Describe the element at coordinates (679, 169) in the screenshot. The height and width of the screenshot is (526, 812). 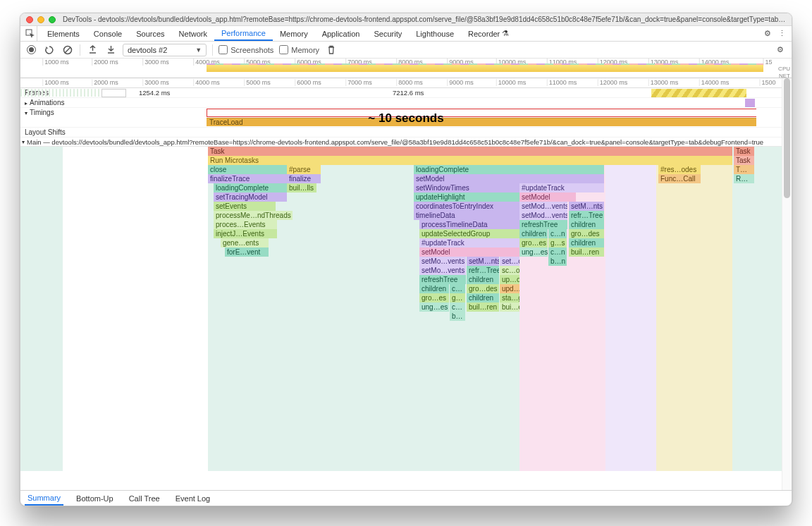
I see `flame-entry: #res…odes` at that location.